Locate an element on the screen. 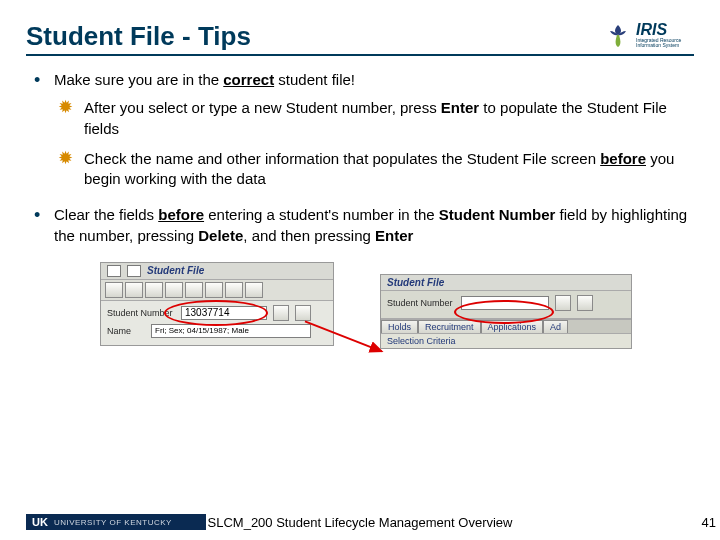 The width and height of the screenshot is (720, 540). tab-ad: Ad is located at coordinates (556, 326).